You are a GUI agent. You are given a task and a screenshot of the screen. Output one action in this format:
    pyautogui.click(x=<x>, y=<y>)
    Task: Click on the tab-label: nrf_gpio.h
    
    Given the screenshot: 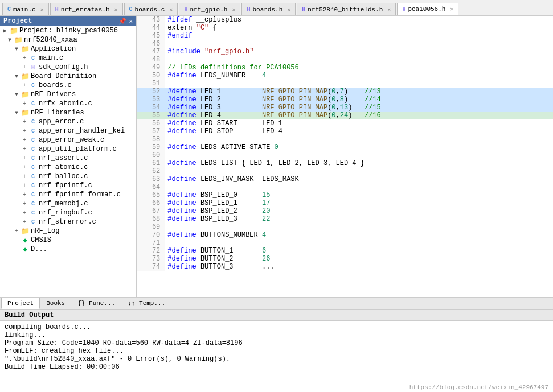 What is the action you would take?
    pyautogui.click(x=208, y=10)
    